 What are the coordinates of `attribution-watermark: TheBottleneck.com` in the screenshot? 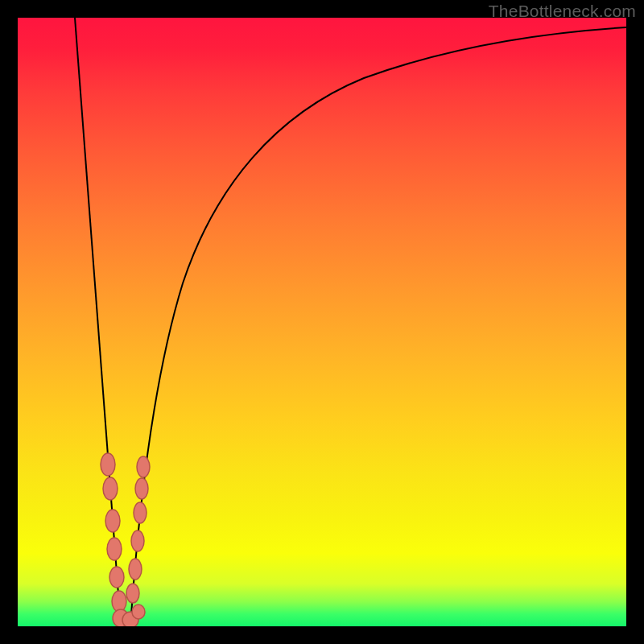 It's located at (562, 11).